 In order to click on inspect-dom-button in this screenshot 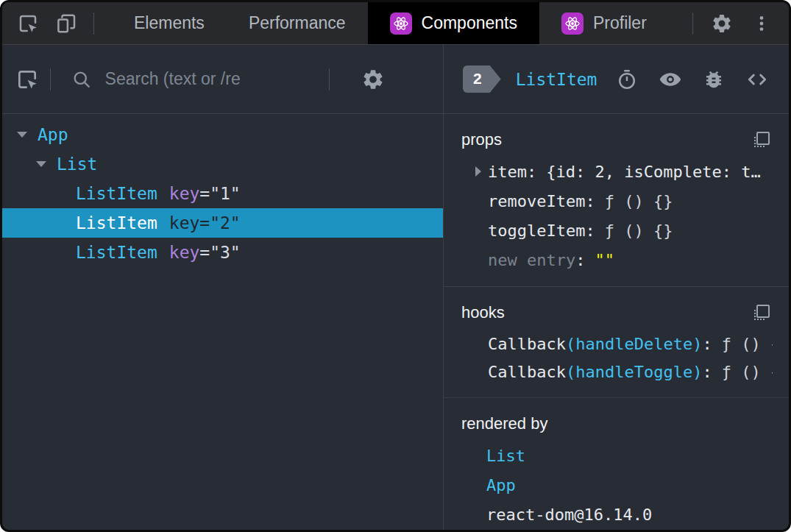, I will do `click(670, 79)`.